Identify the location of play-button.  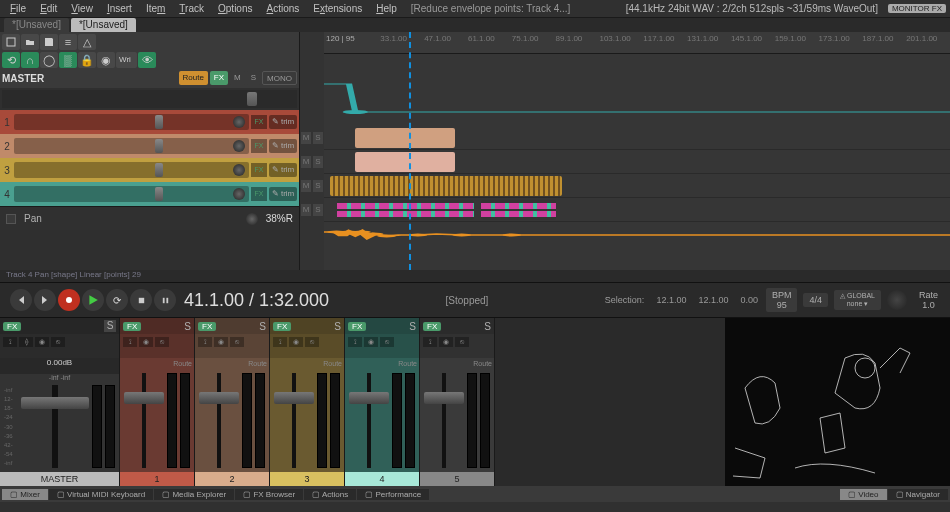
(93, 300).